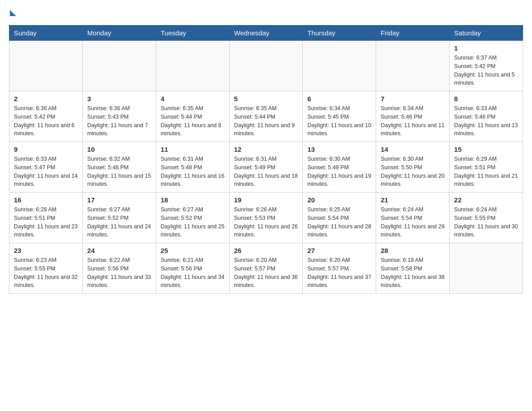  What do you see at coordinates (266, 172) in the screenshot?
I see `day-info: Sunrise: 6:31 AM Sunset: 5:49 PM Dayligh…` at bounding box center [266, 172].